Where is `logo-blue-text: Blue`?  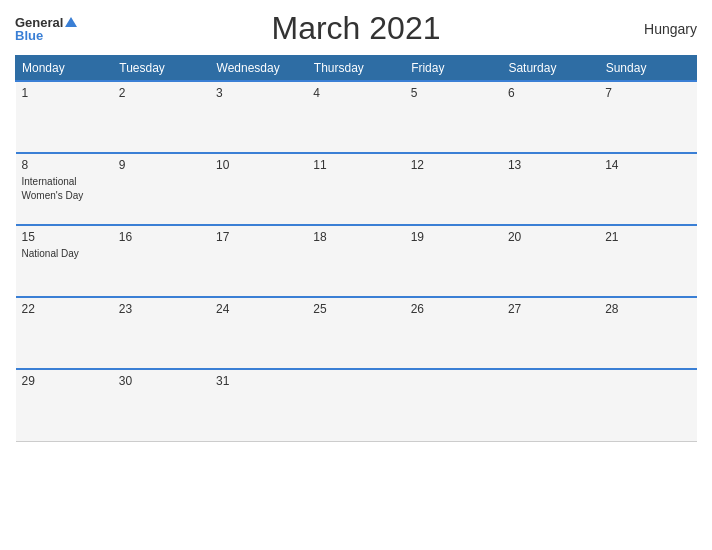
logo-blue-text: Blue is located at coordinates (29, 36).